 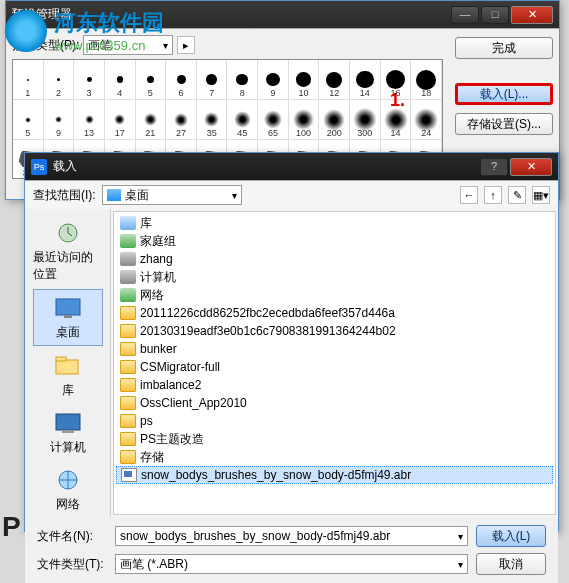 I want to click on file-row: ps, so click(x=334, y=421).